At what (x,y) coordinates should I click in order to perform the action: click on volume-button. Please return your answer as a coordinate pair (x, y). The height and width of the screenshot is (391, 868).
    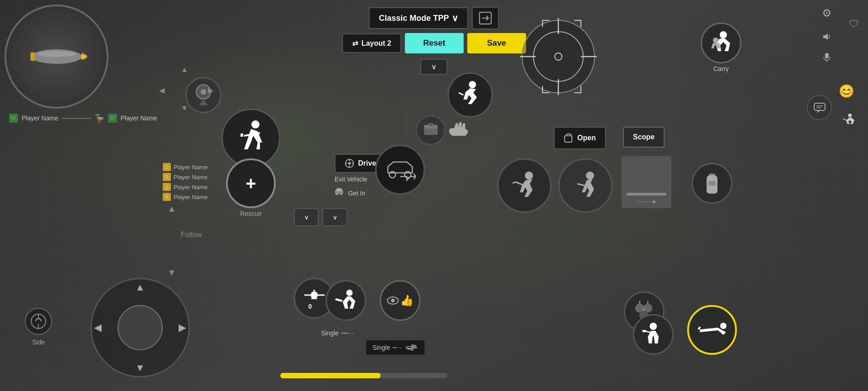
    Looking at the image, I should click on (827, 38).